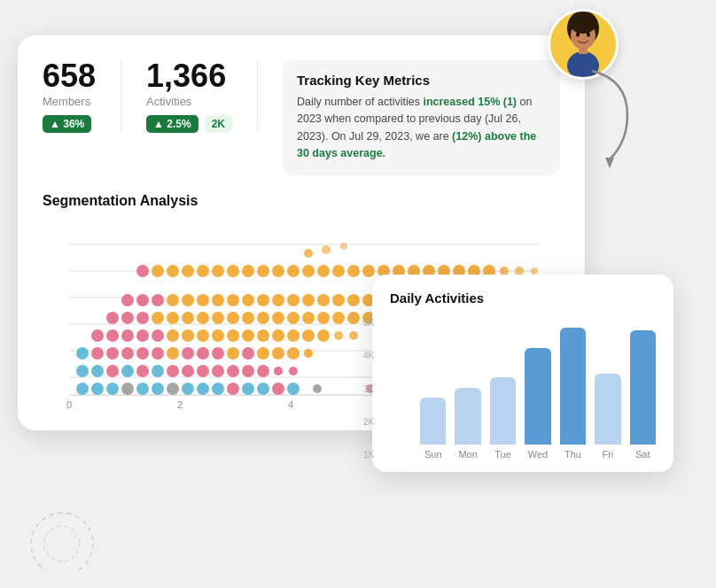 The width and height of the screenshot is (716, 588). Describe the element at coordinates (572, 393) in the screenshot. I see `bar-col-thu: Thu` at that location.